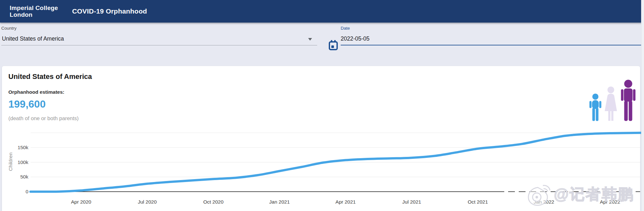 This screenshot has width=644, height=211. Describe the element at coordinates (36, 92) in the screenshot. I see `orphanhood-estimates-label: Orphanhood estimates:` at that location.